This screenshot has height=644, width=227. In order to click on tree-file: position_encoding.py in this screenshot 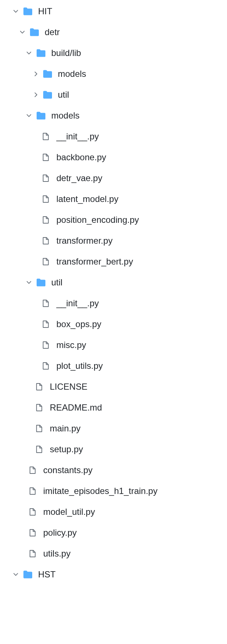, I will do `click(114, 220)`.